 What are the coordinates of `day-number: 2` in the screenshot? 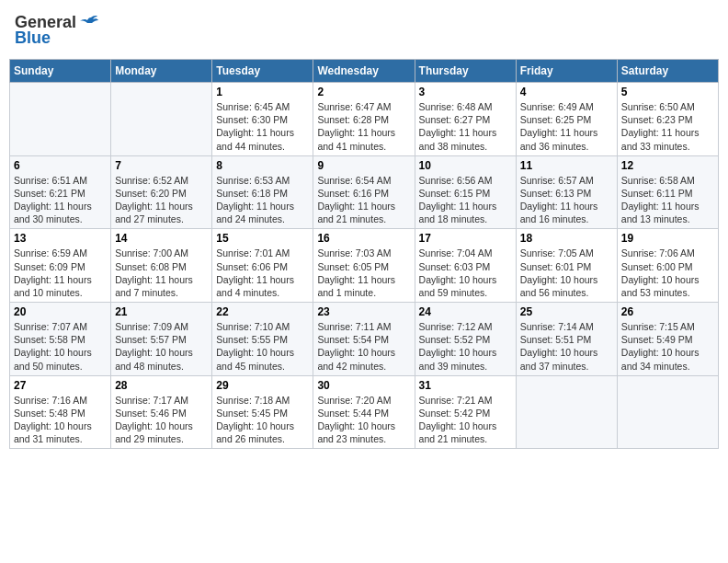 It's located at (364, 92).